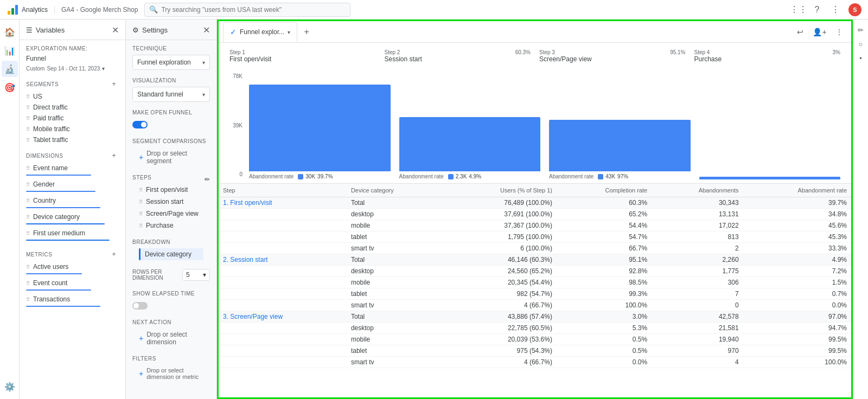 The image size is (868, 399). Describe the element at coordinates (171, 338) in the screenshot. I see `drop-dimension-button: + Drop or select dimension` at that location.